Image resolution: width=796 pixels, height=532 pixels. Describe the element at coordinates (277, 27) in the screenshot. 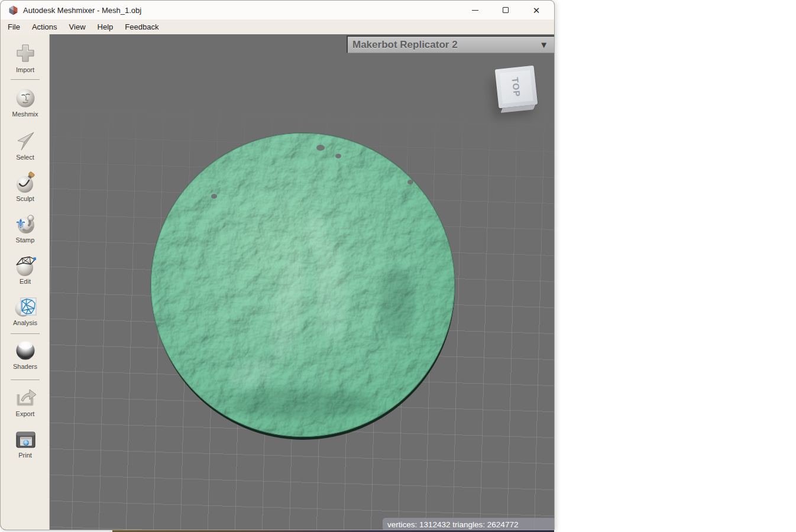

I see `menu-bar: File Actions View Help Feedback` at that location.